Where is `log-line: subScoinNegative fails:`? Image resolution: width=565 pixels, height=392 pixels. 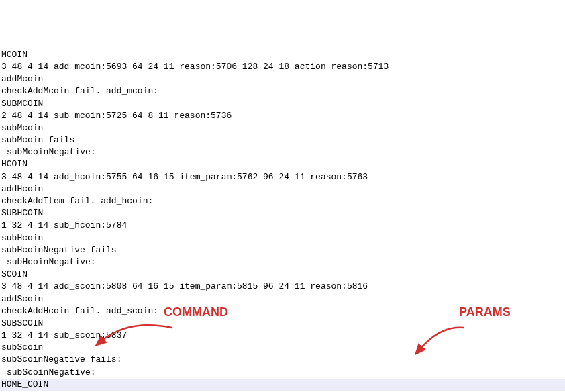
log-line: subScoinNegative fails: is located at coordinates (282, 360).